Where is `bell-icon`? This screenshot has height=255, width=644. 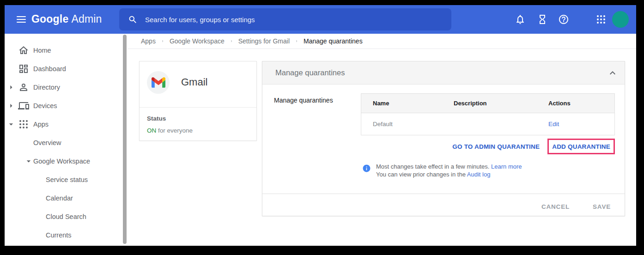
bell-icon is located at coordinates (520, 19).